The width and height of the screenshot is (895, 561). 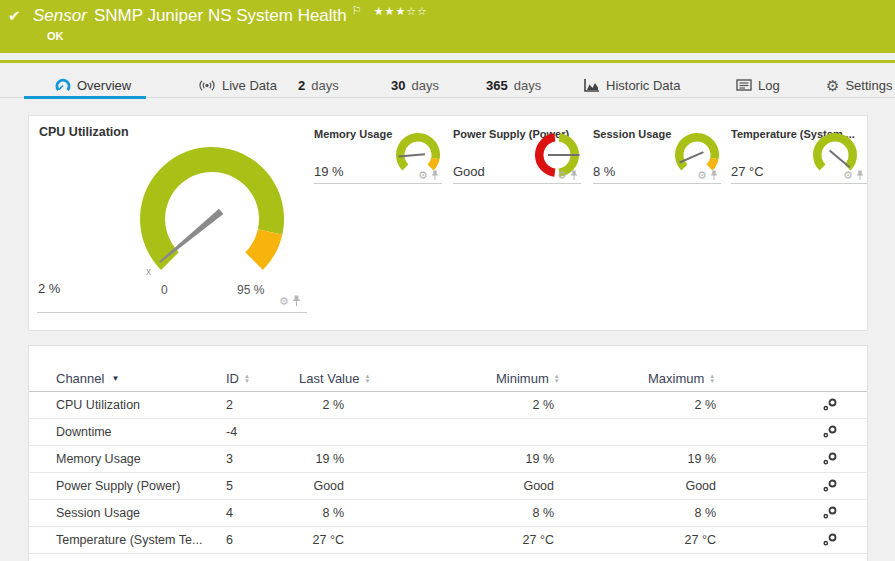 What do you see at coordinates (250, 290) in the screenshot?
I see `cpu-scale-max: 95 %` at bounding box center [250, 290].